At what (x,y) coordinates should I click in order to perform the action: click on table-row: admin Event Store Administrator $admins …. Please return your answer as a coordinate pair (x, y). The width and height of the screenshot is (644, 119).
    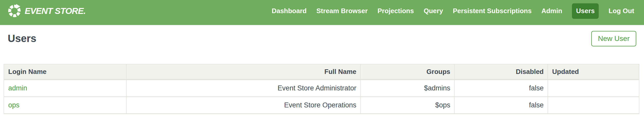
    Looking at the image, I should click on (322, 88).